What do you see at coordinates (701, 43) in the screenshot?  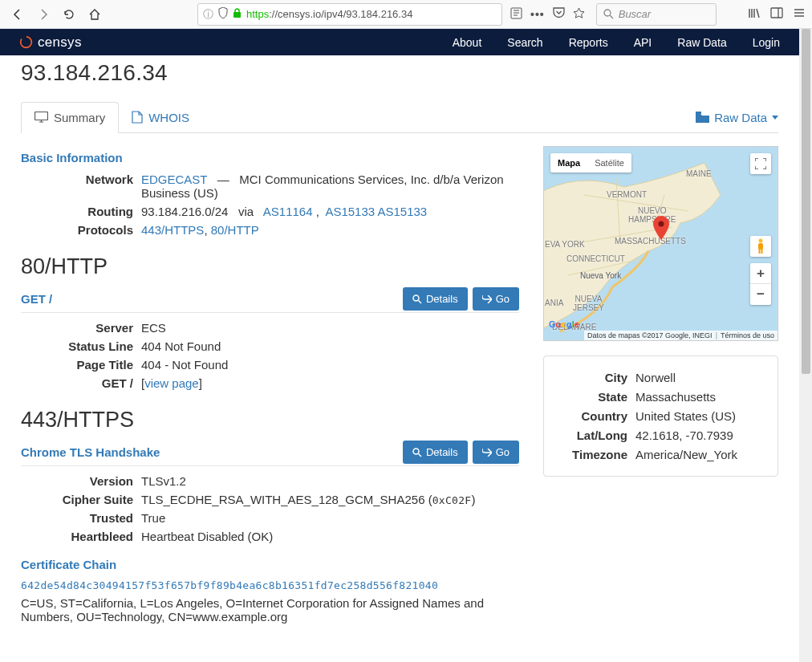 I see `nav-rawdata: Raw Data` at bounding box center [701, 43].